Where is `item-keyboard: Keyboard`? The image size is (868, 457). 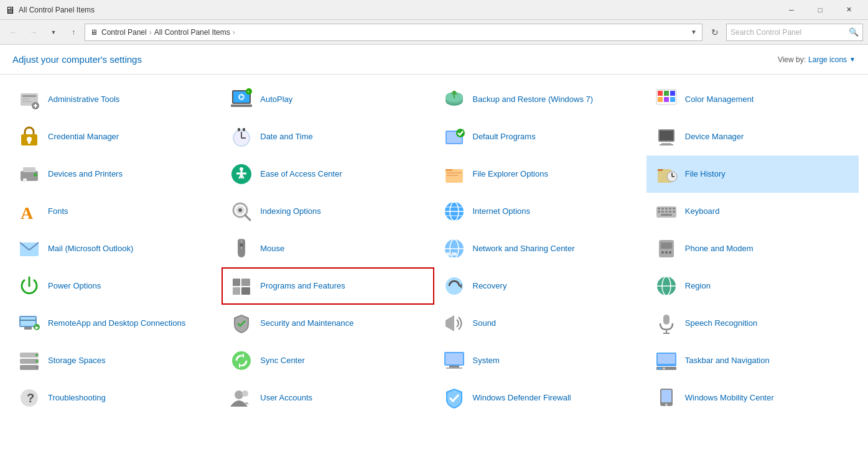 item-keyboard: Keyboard is located at coordinates (753, 211).